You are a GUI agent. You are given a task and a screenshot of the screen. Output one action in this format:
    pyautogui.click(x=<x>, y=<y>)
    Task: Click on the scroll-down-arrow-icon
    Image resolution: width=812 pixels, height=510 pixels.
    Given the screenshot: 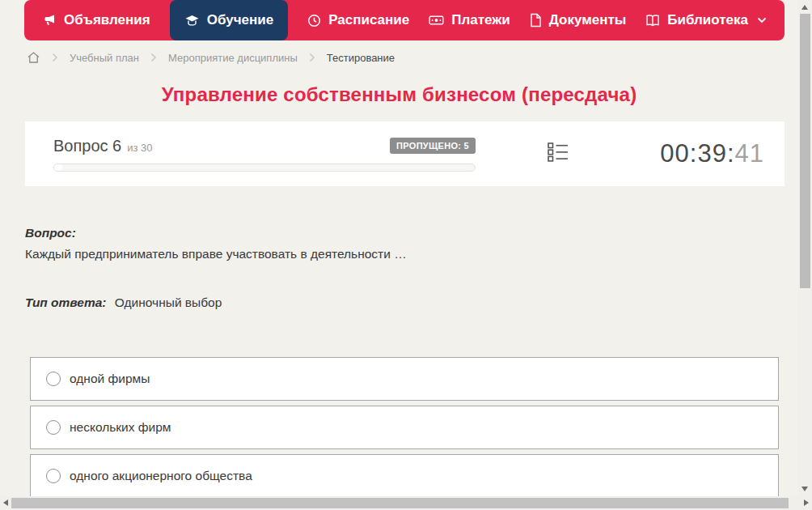 What is the action you would take?
    pyautogui.click(x=805, y=489)
    